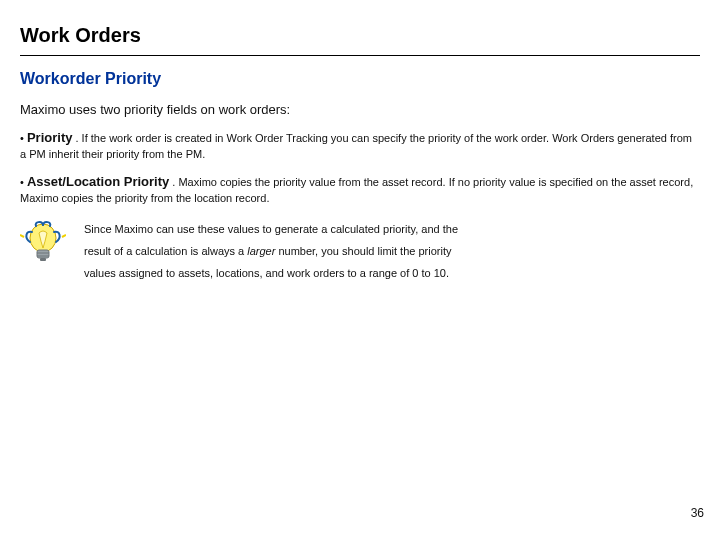  Describe the element at coordinates (360, 189) in the screenshot. I see `bullet-asset-location: • Asset/Location Priority . Maximo copie…` at that location.